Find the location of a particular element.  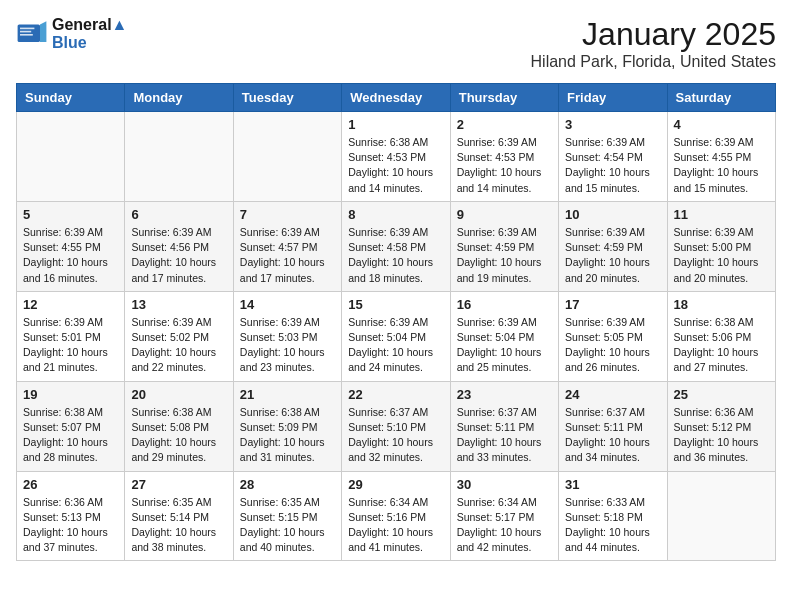

day-number: 19 is located at coordinates (70, 394).